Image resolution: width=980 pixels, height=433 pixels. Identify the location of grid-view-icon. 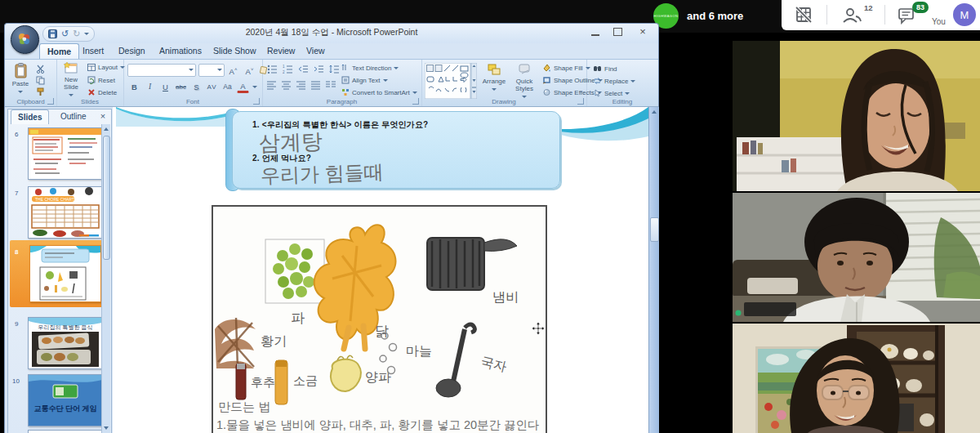
(804, 15).